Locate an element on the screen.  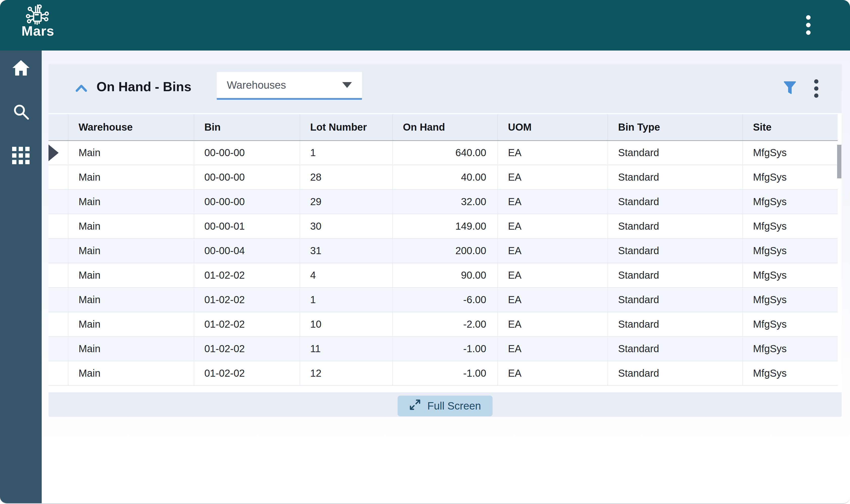
selector-column-header is located at coordinates (58, 127).